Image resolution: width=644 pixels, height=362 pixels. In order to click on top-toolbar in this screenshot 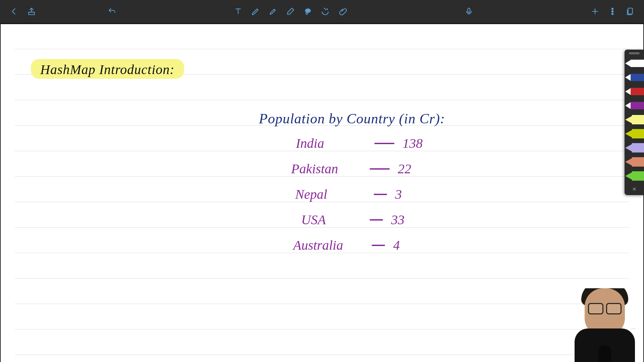, I will do `click(322, 11)`.